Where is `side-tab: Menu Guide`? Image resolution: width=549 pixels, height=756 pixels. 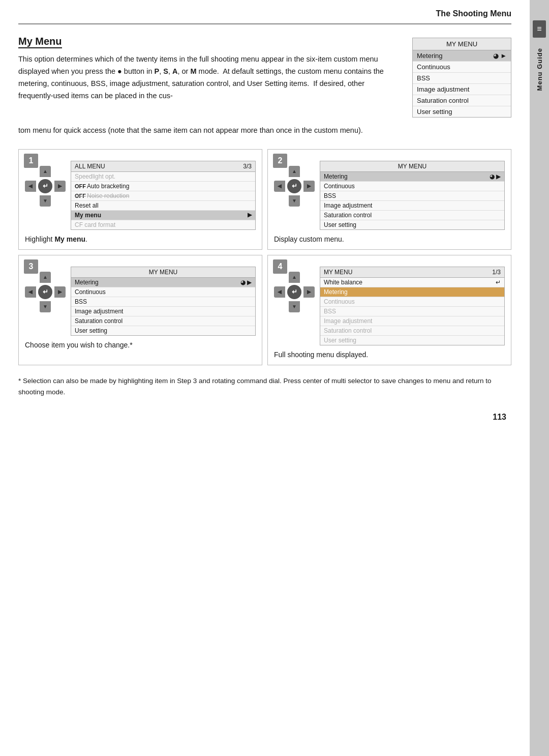 side-tab: Menu Guide is located at coordinates (539, 378).